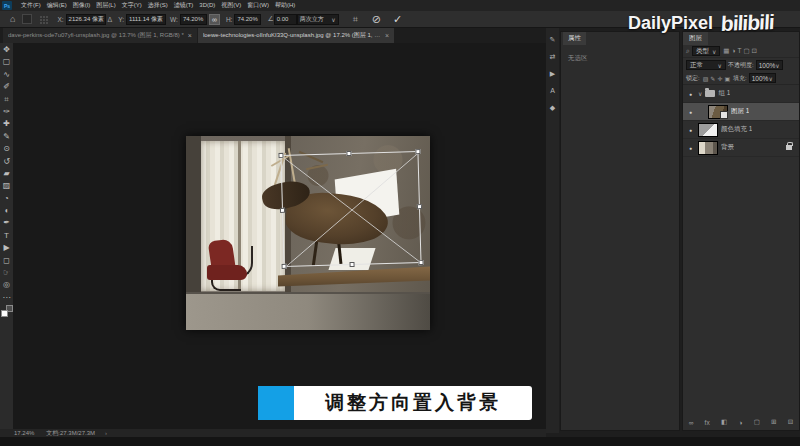 The width and height of the screenshot is (800, 446). What do you see at coordinates (553, 57) in the screenshot?
I see `clone-source-icon: ⇄` at bounding box center [553, 57].